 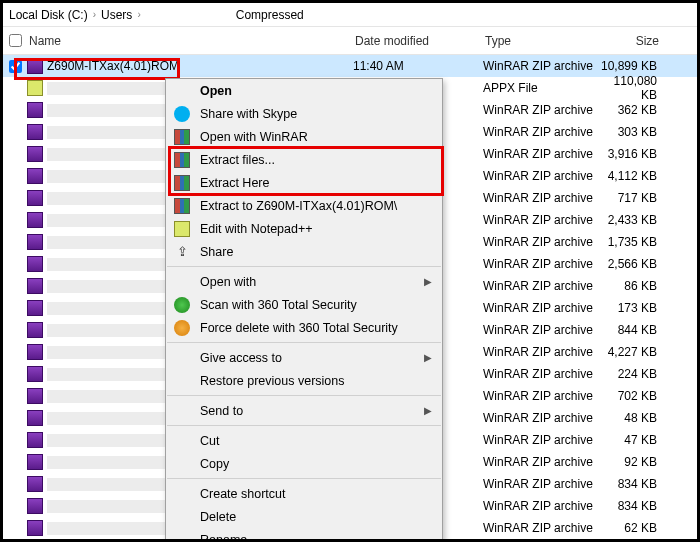 What do you see at coordinates (304, 136) in the screenshot?
I see `menu-open-winrar: Open with WinRAR` at bounding box center [304, 136].